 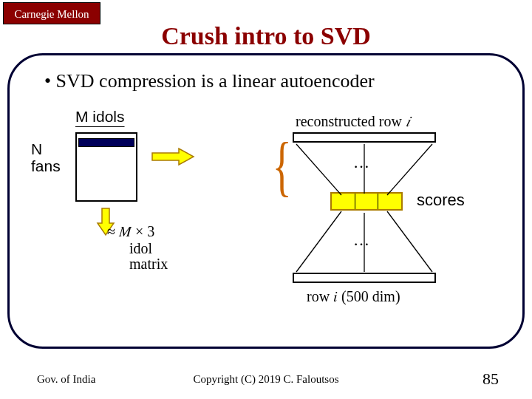 What do you see at coordinates (52, 13) in the screenshot?
I see `logo-banner: Carnegie Mellon` at bounding box center [52, 13].